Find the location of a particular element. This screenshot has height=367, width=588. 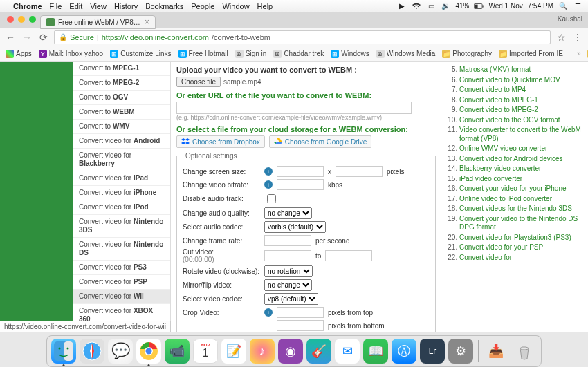

dock-appstore: Ⓐ is located at coordinates (404, 351).